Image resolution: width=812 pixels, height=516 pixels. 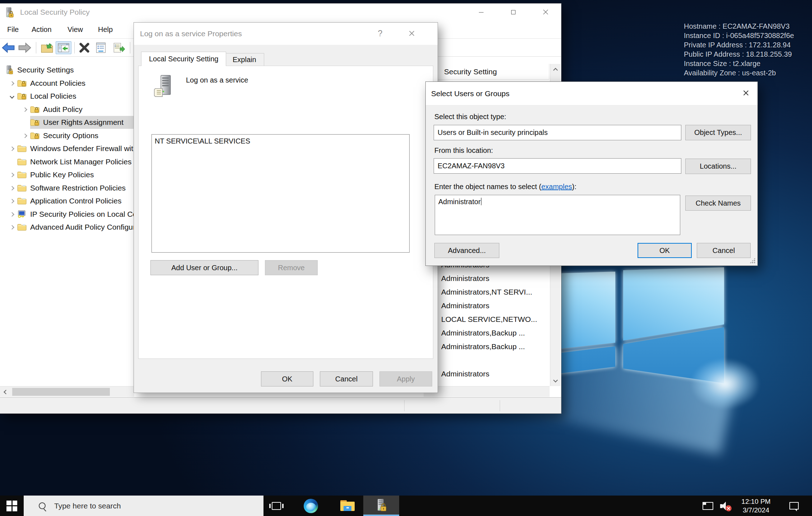 I want to click on tab-local-security-setting: Local Security Setting, so click(x=184, y=59).